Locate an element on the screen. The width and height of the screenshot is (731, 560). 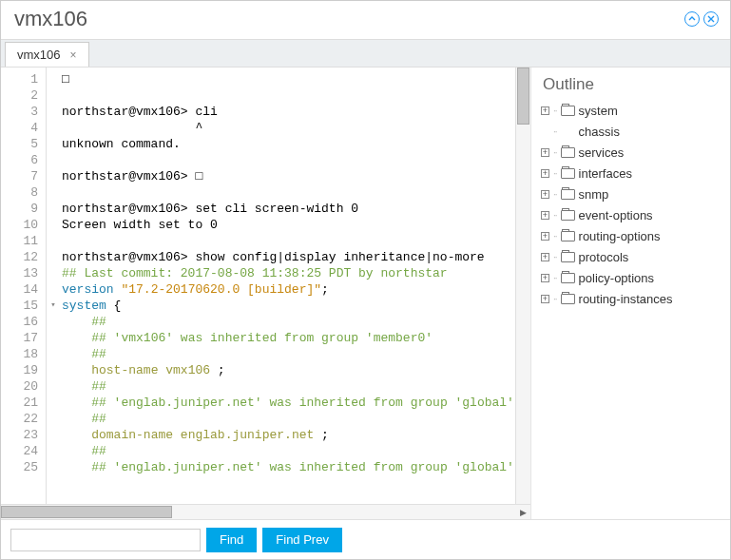
line-number: 22 is located at coordinates (19, 418).